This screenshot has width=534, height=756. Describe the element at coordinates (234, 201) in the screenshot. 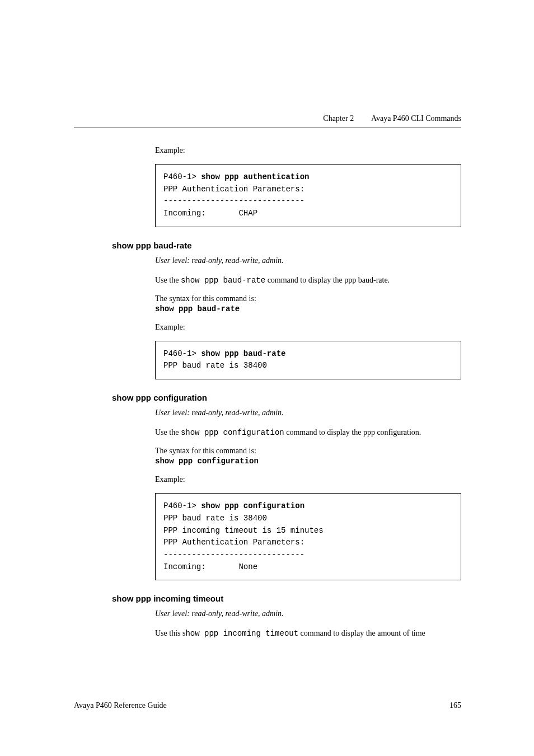

I see `code-output: PPP Authentication Parameters: ---------…` at that location.